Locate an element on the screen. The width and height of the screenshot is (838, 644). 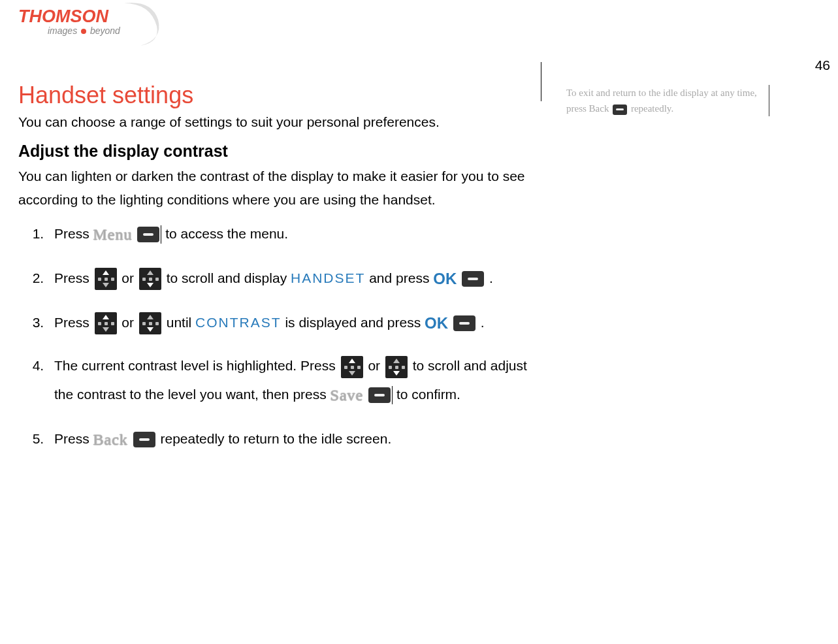
step-1: Press Menu to access the menu. is located at coordinates (294, 234).